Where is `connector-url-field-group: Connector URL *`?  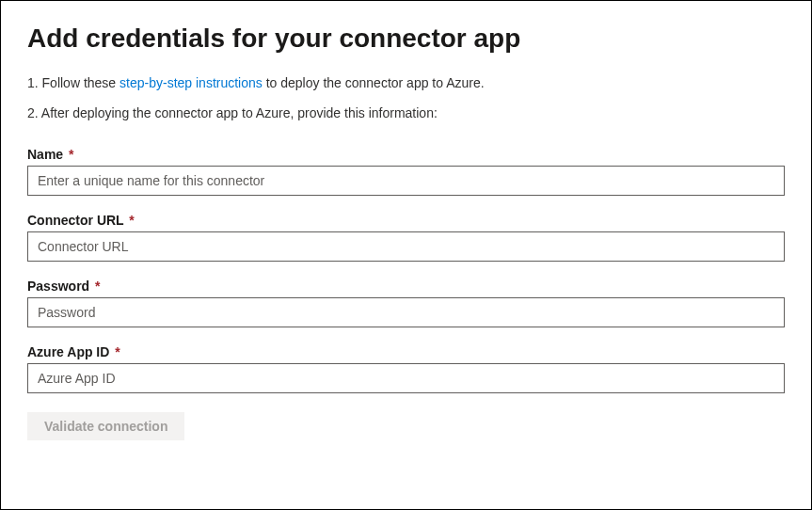 connector-url-field-group: Connector URL * is located at coordinates (406, 237).